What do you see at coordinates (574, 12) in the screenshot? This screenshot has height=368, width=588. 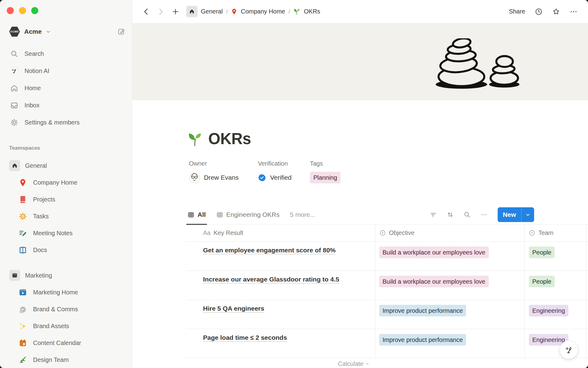 I see `more-options-button` at bounding box center [574, 12].